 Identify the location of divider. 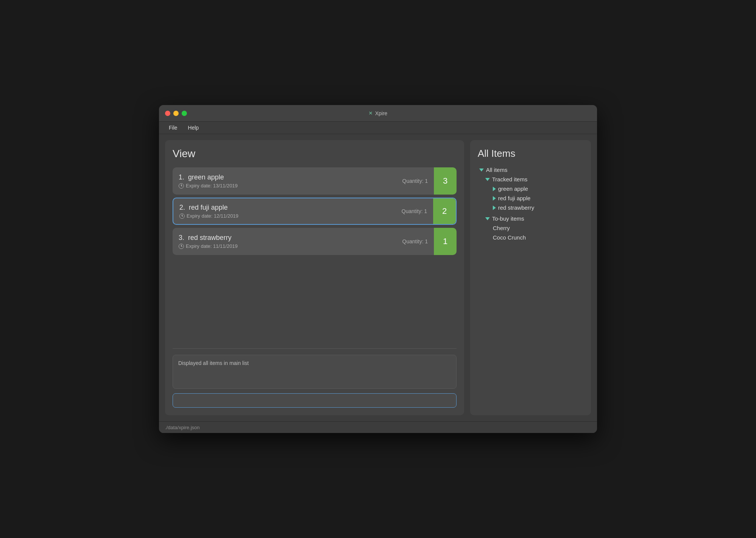
(315, 348).